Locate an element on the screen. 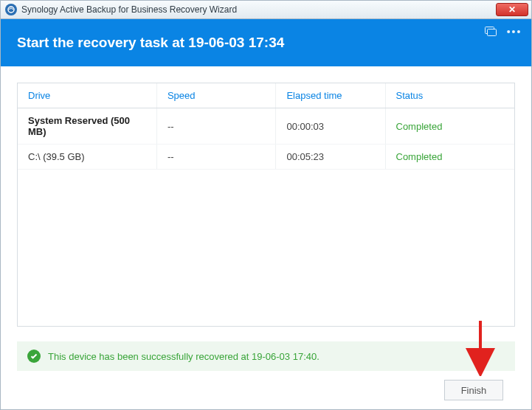  cell-drive: System Reserved (500 MB) is located at coordinates (87, 127).